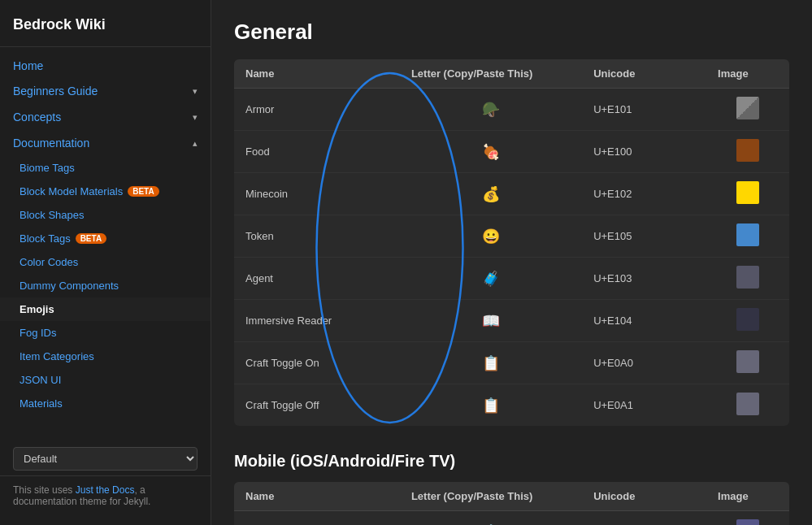 This screenshot has height=525, width=812. What do you see at coordinates (106, 490) in the screenshot?
I see `footer-link: Just the Docs` at bounding box center [106, 490].